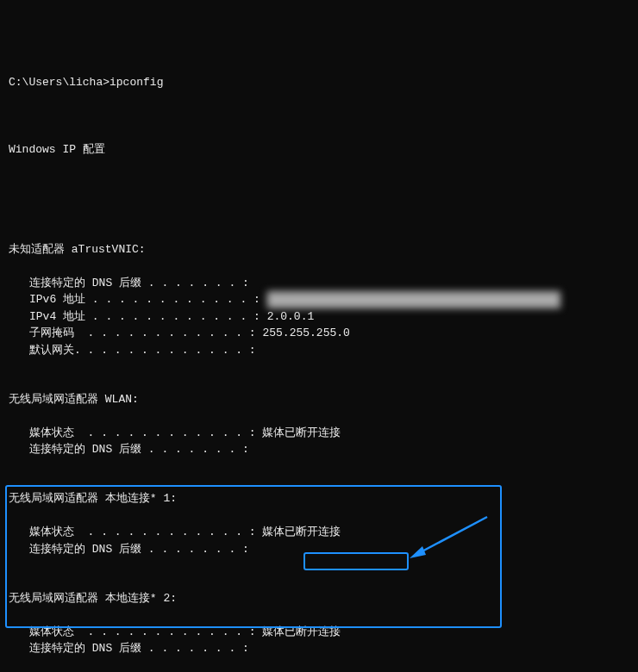 This screenshot has height=672, width=638. Describe the element at coordinates (319, 250) in the screenshot. I see `adapter-title: 未知适配器 aTrustVNIC:` at that location.